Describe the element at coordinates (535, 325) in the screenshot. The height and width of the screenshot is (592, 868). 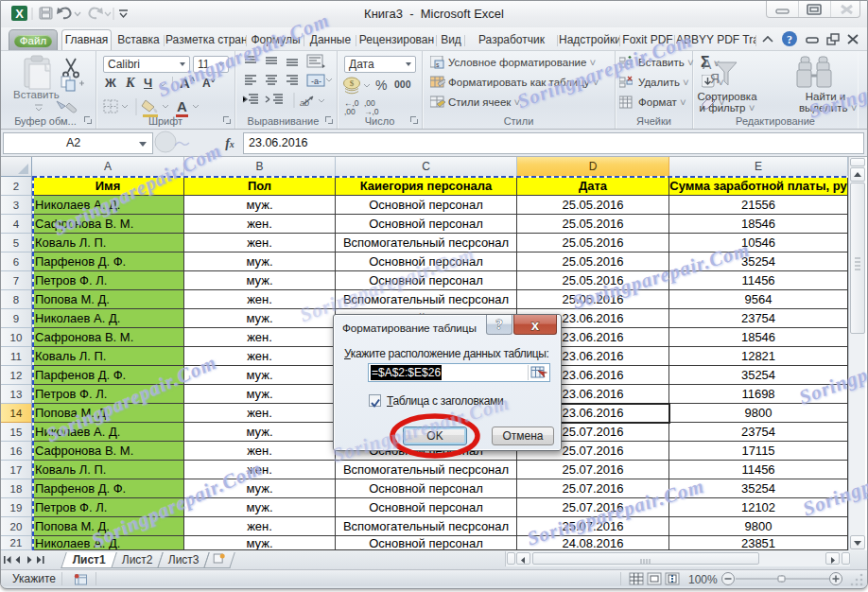
I see `svg-text: x` at that location.